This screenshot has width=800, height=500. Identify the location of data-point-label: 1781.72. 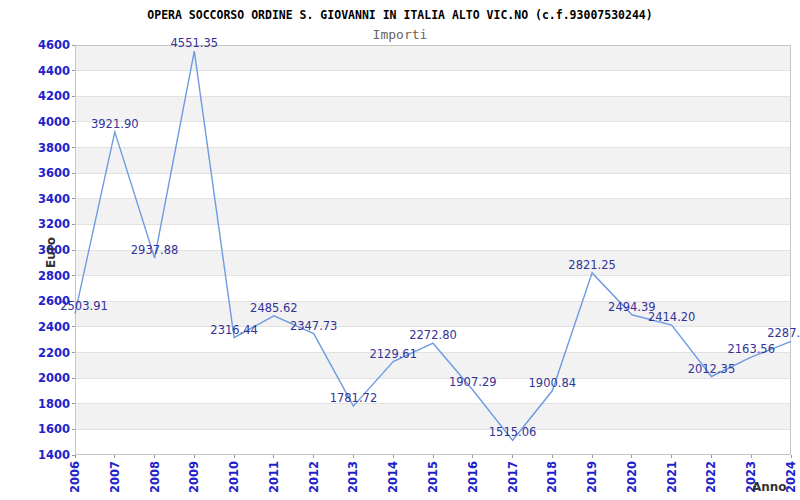
(354, 398).